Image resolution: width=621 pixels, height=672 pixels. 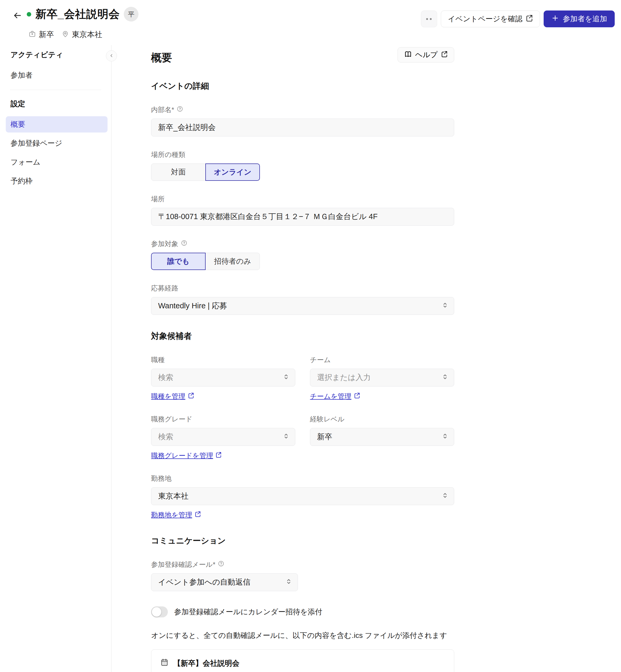 I want to click on sidebar-item-registration-page: 参加登録ページ, so click(x=53, y=143).